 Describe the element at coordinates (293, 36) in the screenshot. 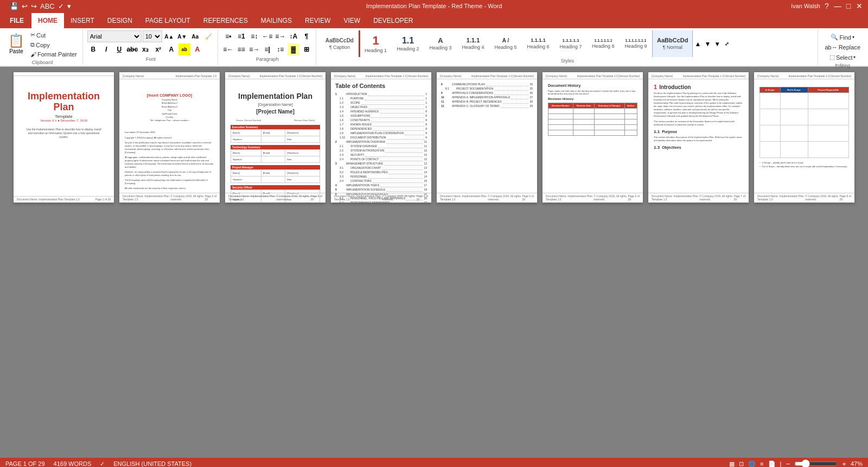

I see `sort-button: ↕A` at that location.